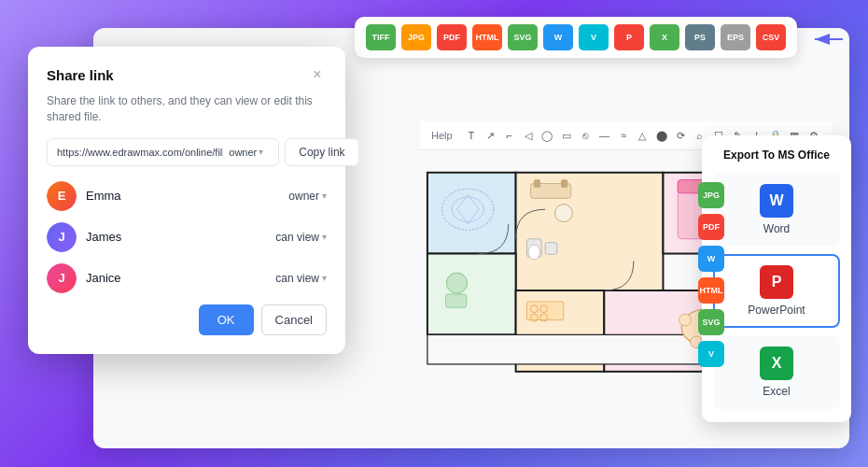 The height and width of the screenshot is (467, 868). What do you see at coordinates (711, 322) in the screenshot?
I see `side-icon-svg: SVG` at bounding box center [711, 322].